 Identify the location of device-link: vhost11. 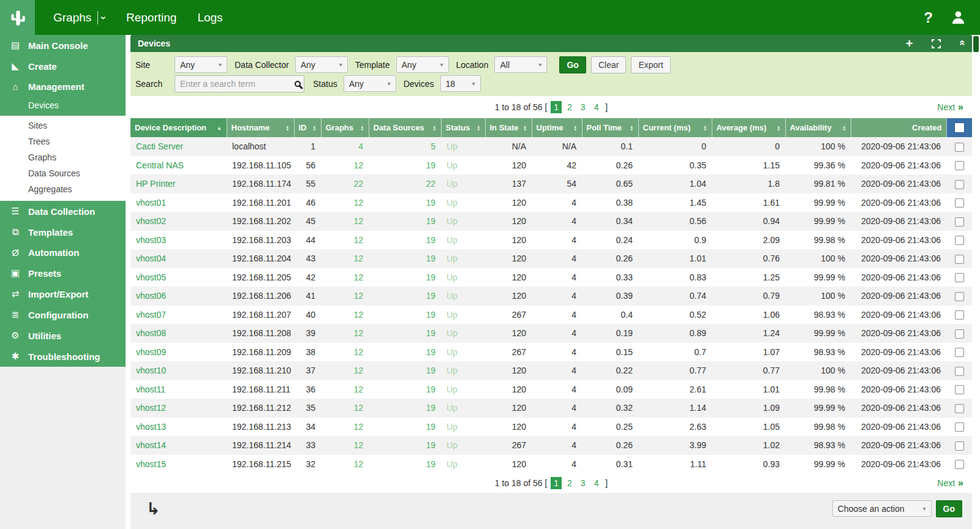
(151, 389).